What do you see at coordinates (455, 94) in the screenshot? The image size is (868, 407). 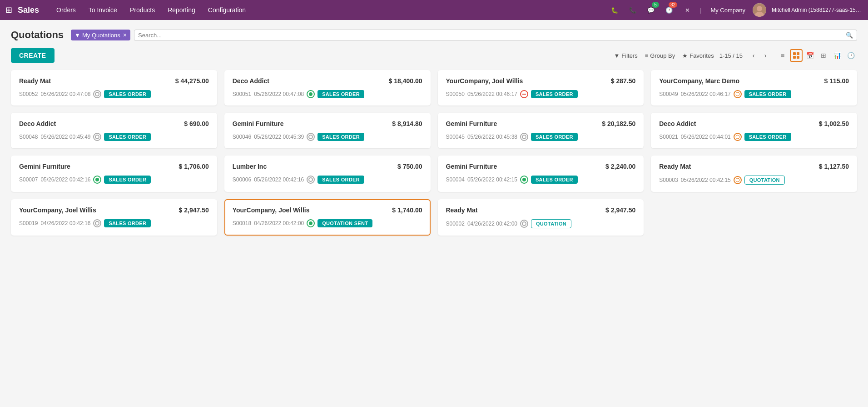 I see `card-order-number: S00050` at bounding box center [455, 94].